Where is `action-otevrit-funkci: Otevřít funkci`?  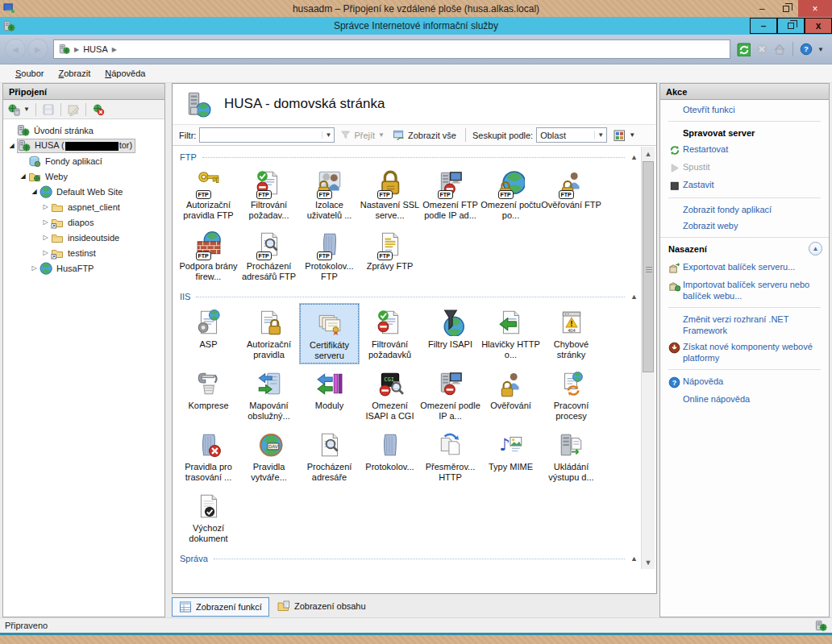
action-otevrit-funkci: Otevřít funkci is located at coordinates (745, 110).